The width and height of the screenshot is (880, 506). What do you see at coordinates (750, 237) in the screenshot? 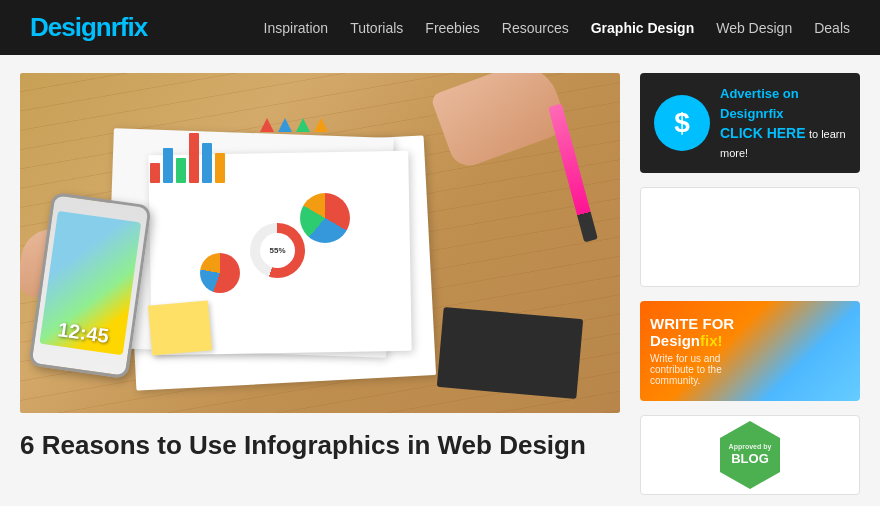
I see `ad-placeholder` at bounding box center [750, 237].